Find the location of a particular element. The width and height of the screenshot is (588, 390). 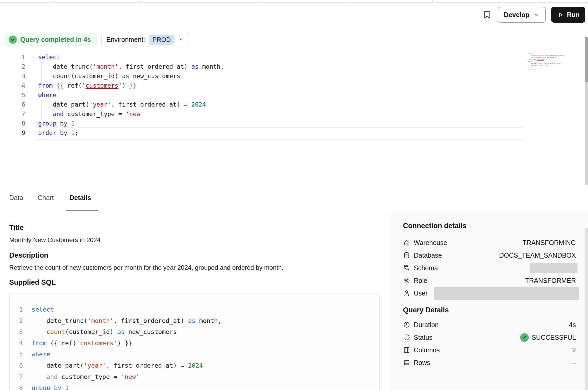

editor-scrollbar-thumb is located at coordinates (586, 59).